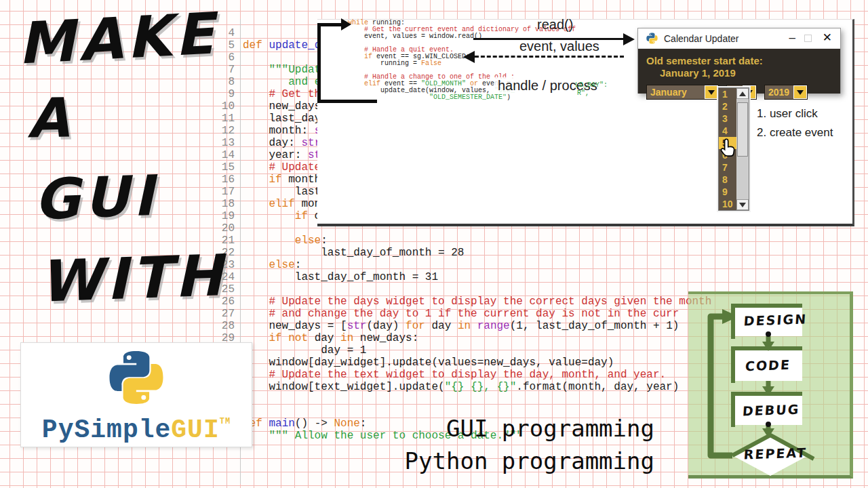 Image resolution: width=868 pixels, height=488 pixels. What do you see at coordinates (800, 92) in the screenshot?
I see `year-combo-dropdown-icon` at bounding box center [800, 92].